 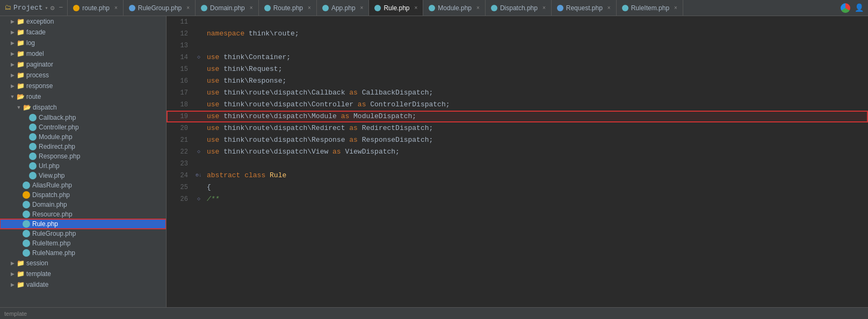 What do you see at coordinates (650, 8) in the screenshot?
I see `tab-label-ruleitem-php: RuleItem.php` at bounding box center [650, 8].